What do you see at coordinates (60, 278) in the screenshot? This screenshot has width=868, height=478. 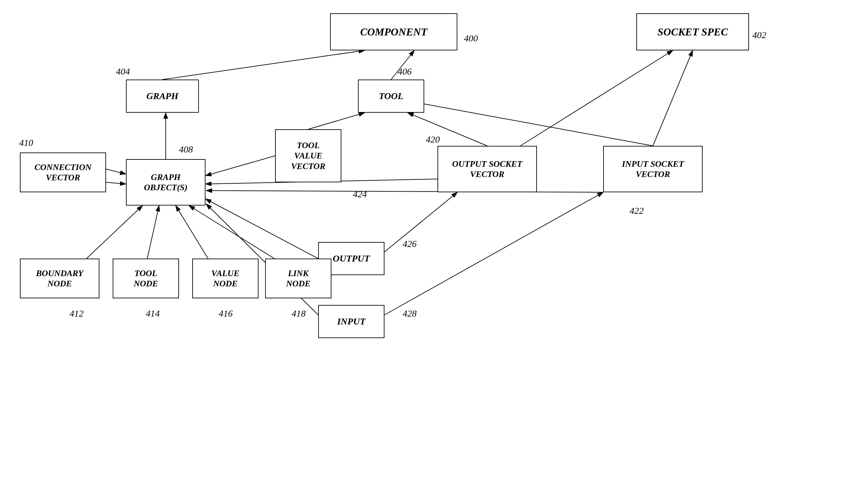 I see `node-boundary-node: BOUNDARYNODE` at bounding box center [60, 278].